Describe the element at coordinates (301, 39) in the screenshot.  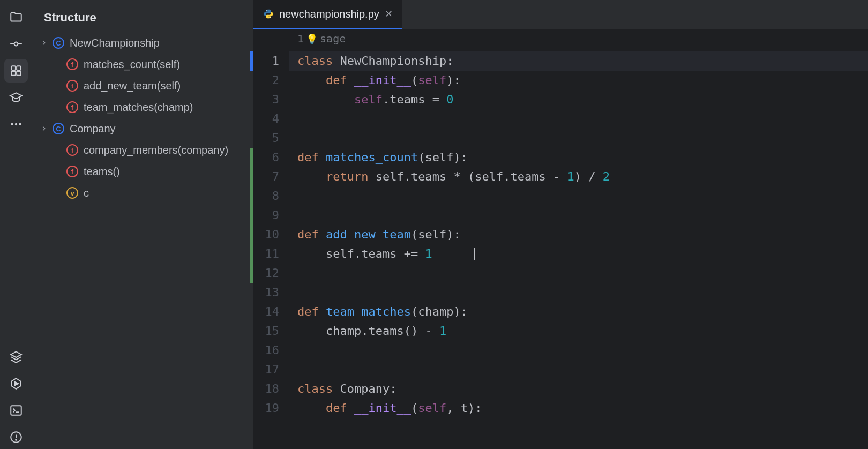
I see `usage-hint-text: 1` at that location.